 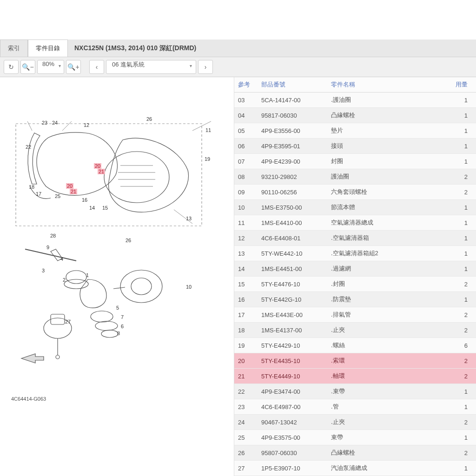 I want to click on callout-22: 22, so click(x=28, y=147).